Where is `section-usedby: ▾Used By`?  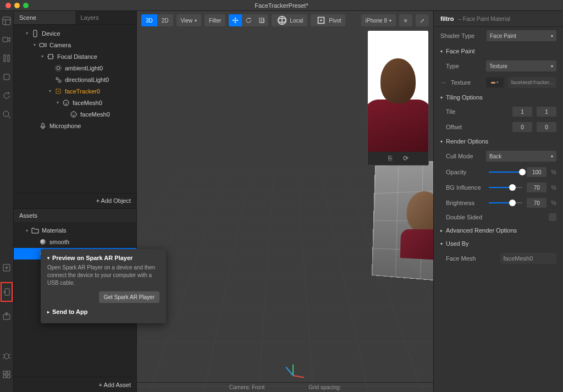 section-usedby: ▾Used By is located at coordinates (498, 244).